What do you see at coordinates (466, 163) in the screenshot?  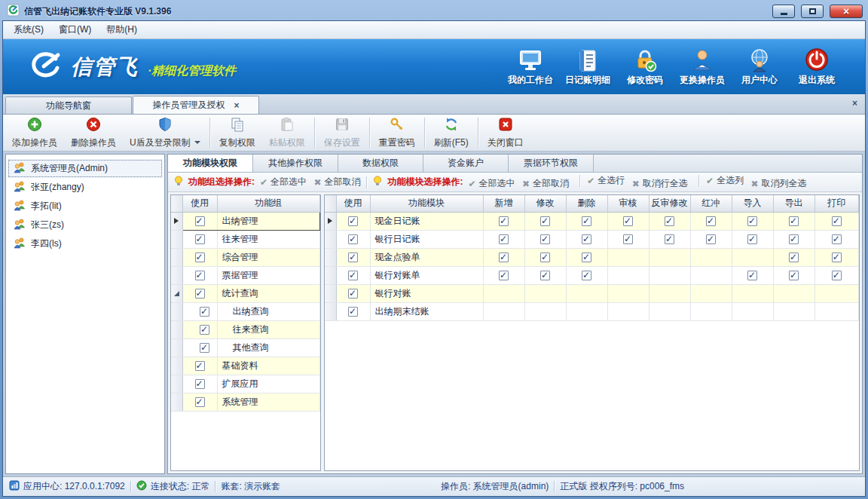 I see `permission-tab: 资金账户` at bounding box center [466, 163].